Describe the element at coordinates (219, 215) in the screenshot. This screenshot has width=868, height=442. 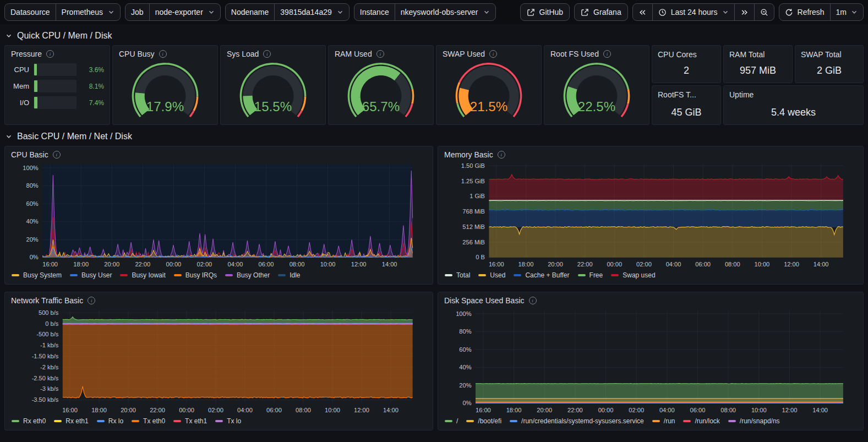
I see `cpu-basic-plot: 0%20%40%60%80%100%16:0018:0020:0022:0000…` at that location.